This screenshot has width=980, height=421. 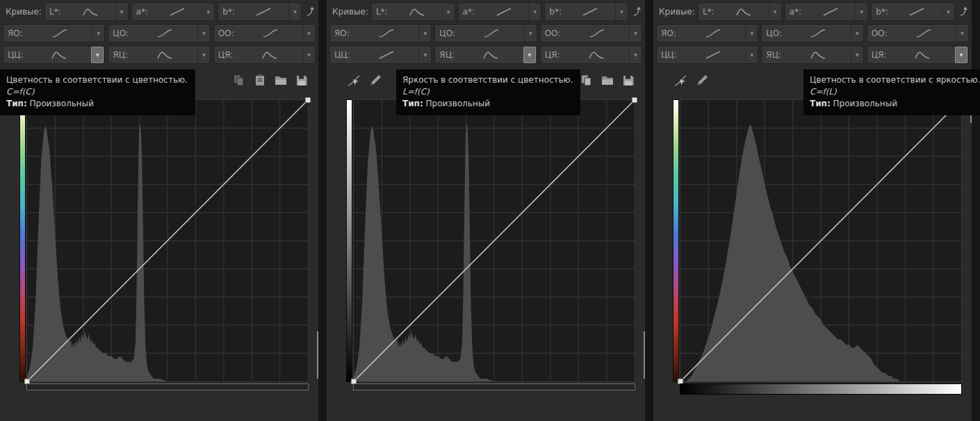 I want to click on combos-row: ЯО:▾ЦО:▾ОО:▾, so click(x=812, y=33).